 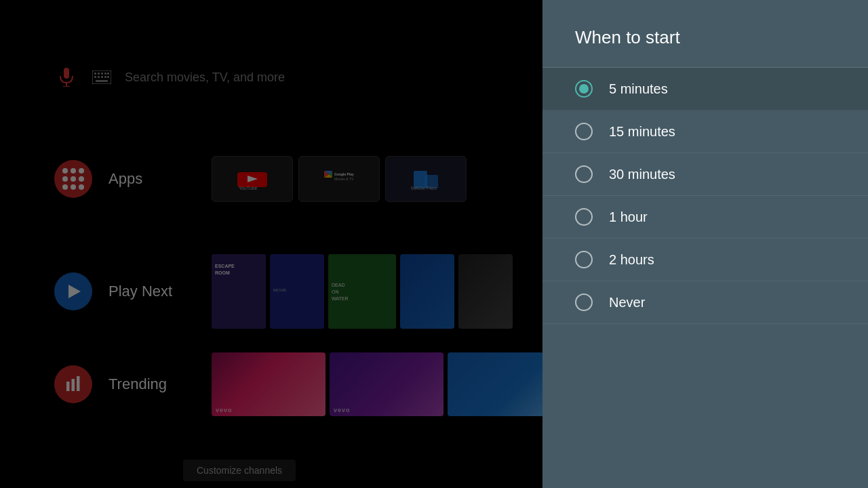 What do you see at coordinates (627, 302) in the screenshot?
I see `option-label-never: Never` at bounding box center [627, 302].